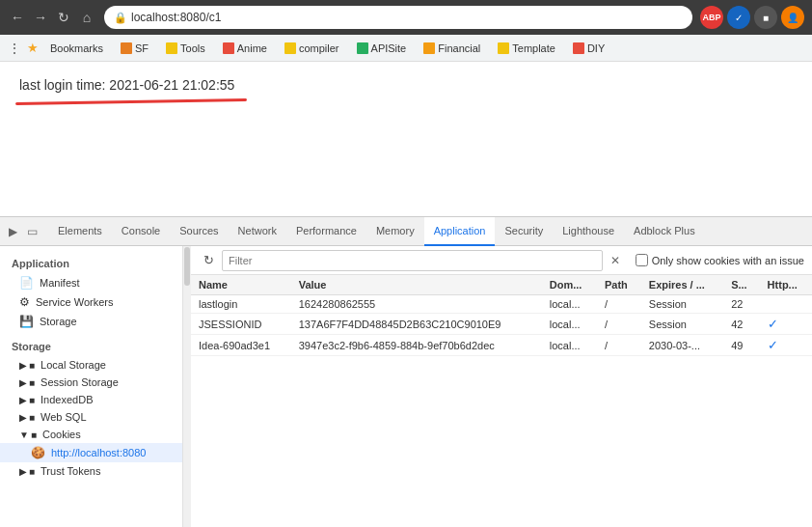 The width and height of the screenshot is (812, 527). Describe the element at coordinates (527, 48) in the screenshot. I see `bookmark-template: Template` at that location.